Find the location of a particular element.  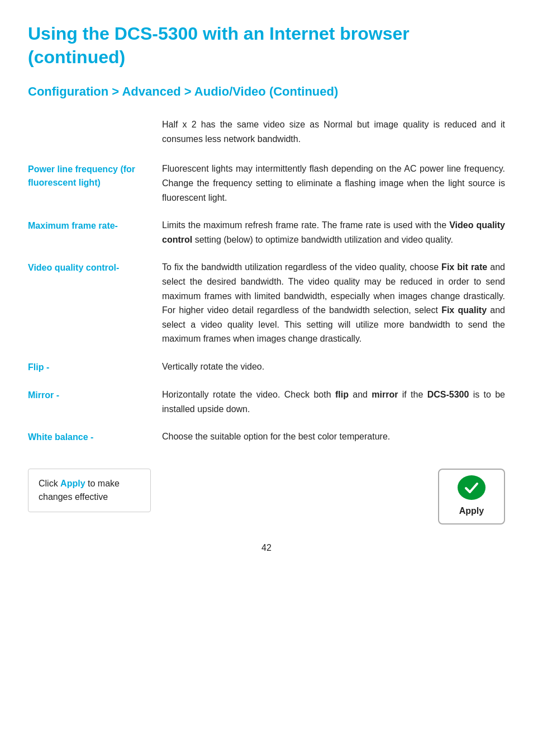

desc-mirror-bold3: DCS-5300 is located at coordinates (448, 395).